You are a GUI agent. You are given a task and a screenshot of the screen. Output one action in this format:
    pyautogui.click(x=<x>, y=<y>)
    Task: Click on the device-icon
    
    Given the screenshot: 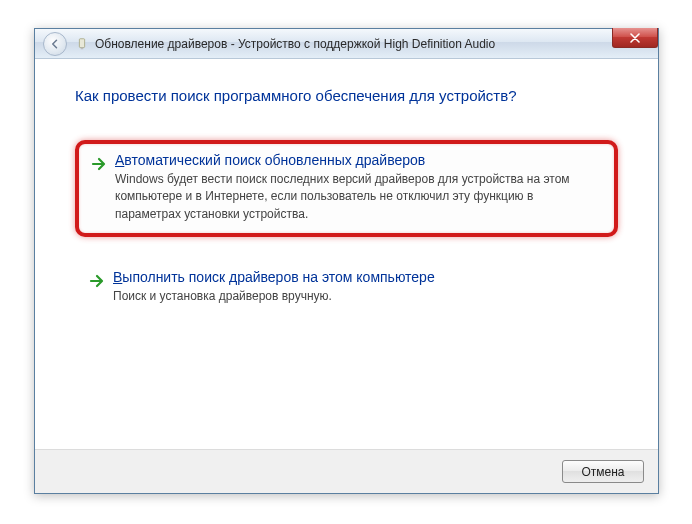 What is the action you would take?
    pyautogui.click(x=82, y=44)
    